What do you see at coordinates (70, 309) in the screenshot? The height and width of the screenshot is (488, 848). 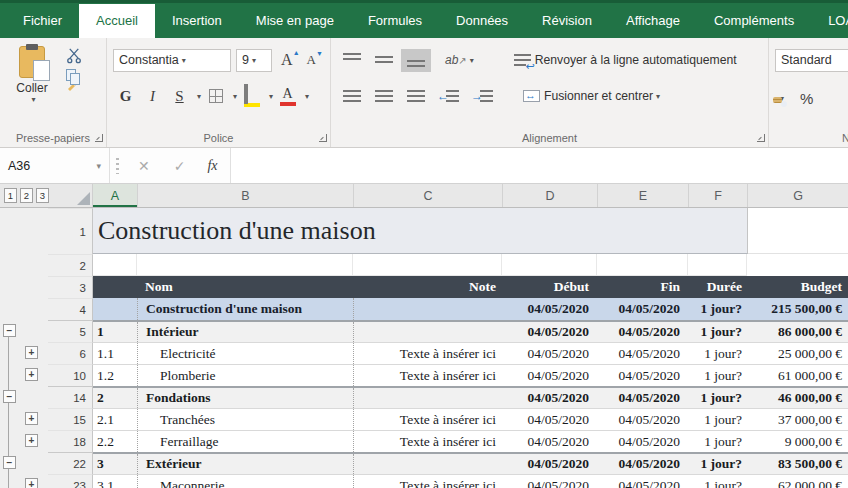 I see `row-number: 4` at bounding box center [70, 309].